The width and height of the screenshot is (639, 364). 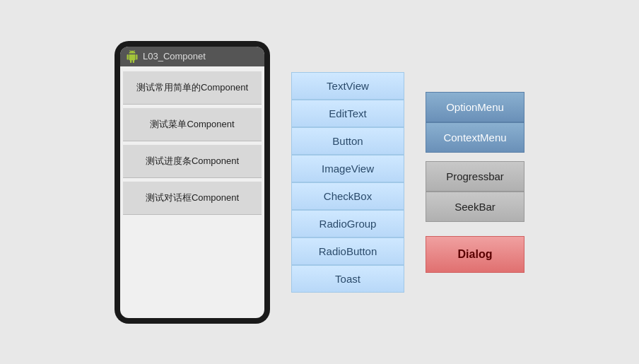 What do you see at coordinates (192, 88) in the screenshot?
I see `menu-item-0: 测试常用简单的Component` at bounding box center [192, 88].